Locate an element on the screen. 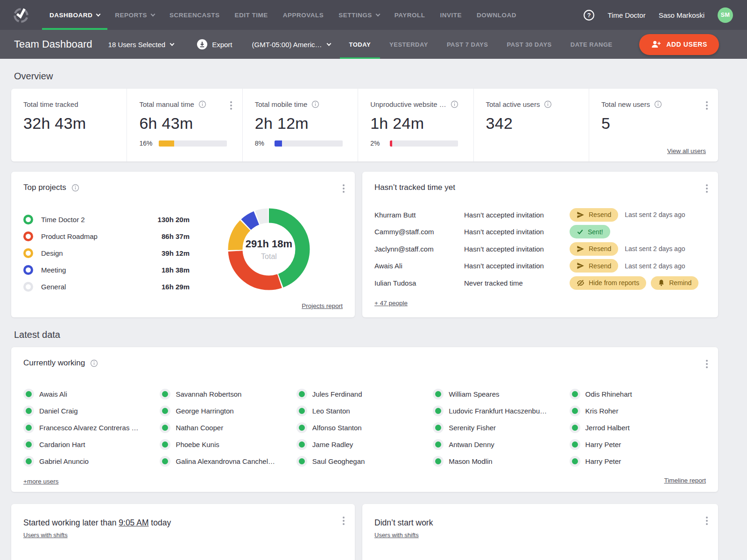 Image resolution: width=747 pixels, height=560 pixels. project-time: 86h 37m is located at coordinates (176, 236).